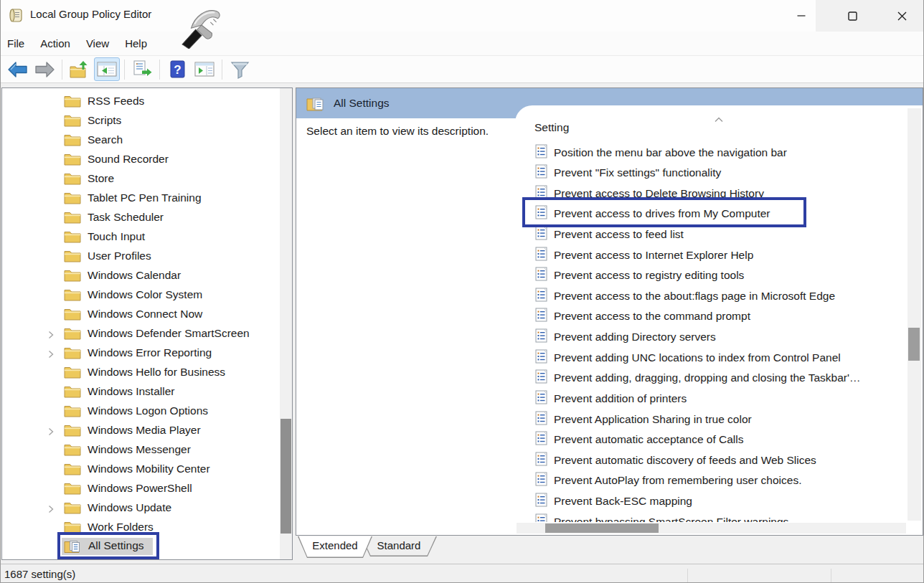 The image size is (924, 583). I want to click on statusbar-divider, so click(687, 576).